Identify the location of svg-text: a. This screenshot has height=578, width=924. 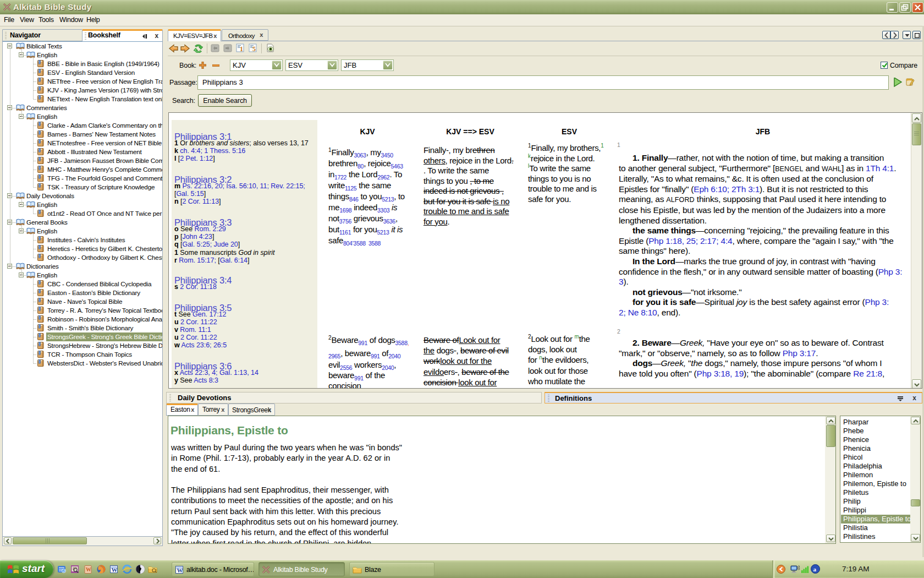
(815, 569).